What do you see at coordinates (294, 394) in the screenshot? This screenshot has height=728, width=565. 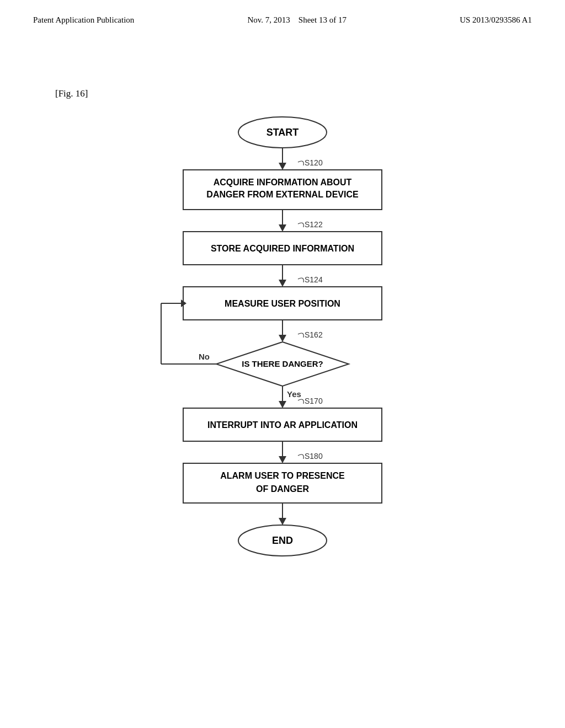 I see `yes-label: Yes` at bounding box center [294, 394].